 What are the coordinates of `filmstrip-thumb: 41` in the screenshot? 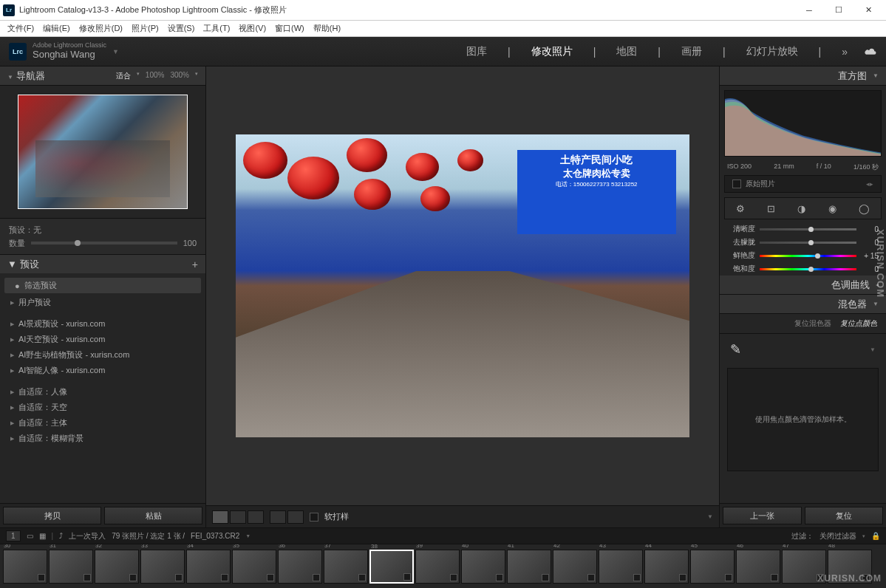 It's located at (529, 567).